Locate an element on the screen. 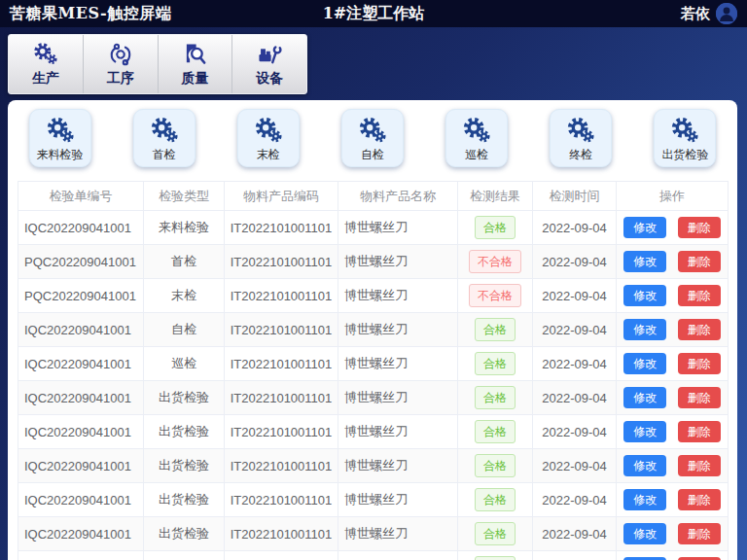 The image size is (747, 560). inspection-button-7: 出货检验 is located at coordinates (685, 138).